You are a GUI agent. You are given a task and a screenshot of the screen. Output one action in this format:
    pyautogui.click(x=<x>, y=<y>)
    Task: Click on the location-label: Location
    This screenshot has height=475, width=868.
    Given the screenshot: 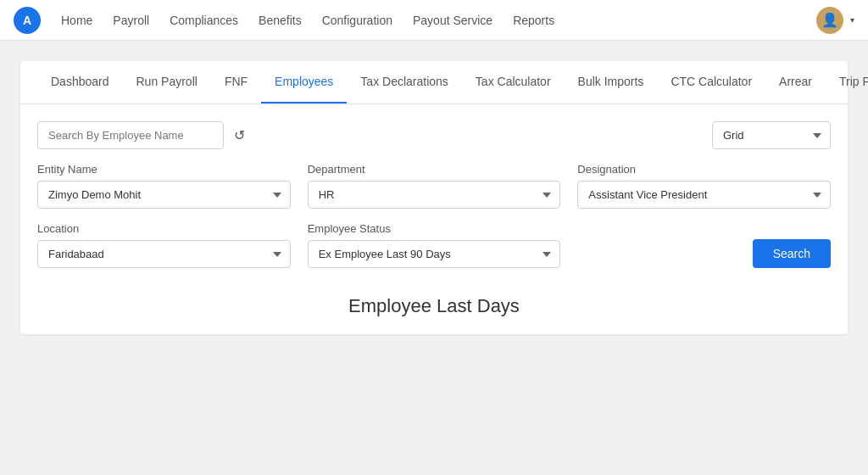 What is the action you would take?
    pyautogui.click(x=164, y=229)
    